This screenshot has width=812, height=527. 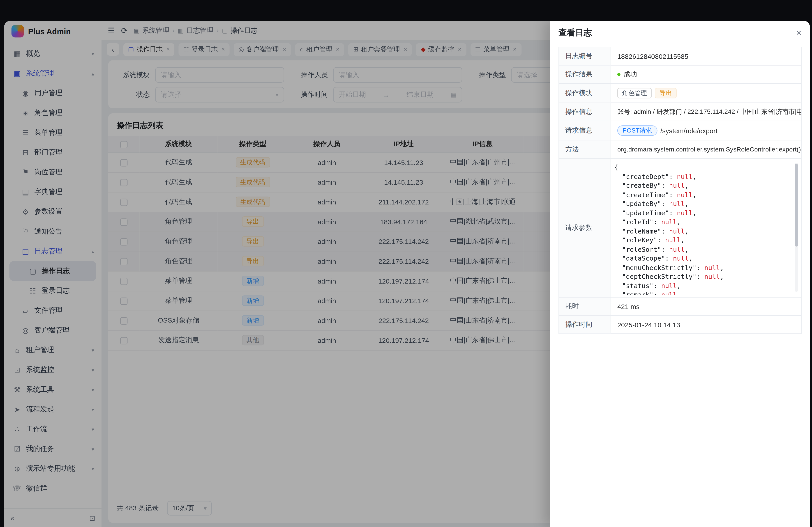 What do you see at coordinates (706, 112) in the screenshot?
I see `info-value: 账号: admin / 研发部门 / 222.175.114.242 / 中国|…` at bounding box center [706, 112].